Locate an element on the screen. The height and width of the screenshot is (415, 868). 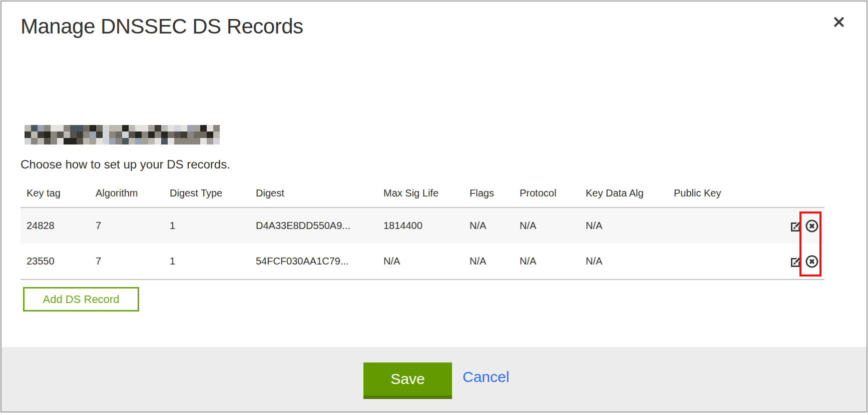
instruction-text: Choose how to set up your DS records. is located at coordinates (125, 164).